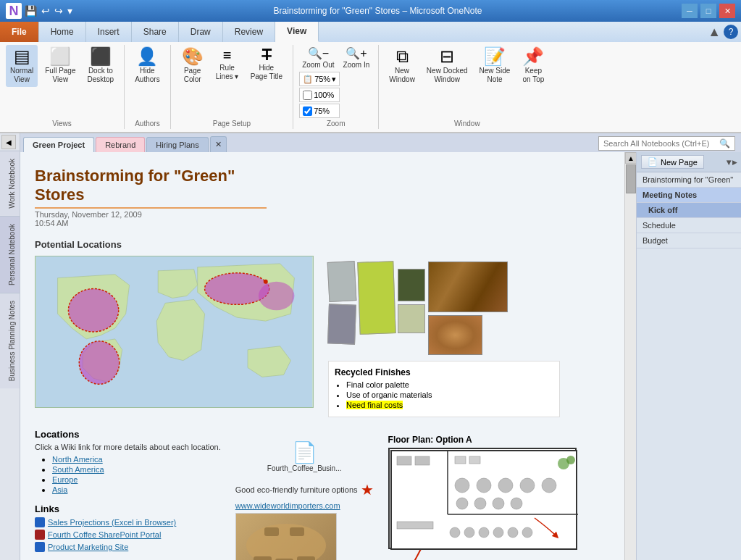  I want to click on furniture-url: www.wideworldimporters.com, so click(304, 506).